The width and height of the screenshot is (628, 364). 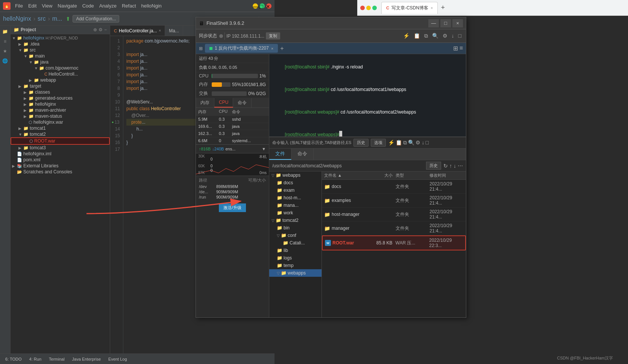 What do you see at coordinates (60, 74) in the screenshot?
I see `tree-item-hellocontroller: C HelloControll...` at bounding box center [60, 74].